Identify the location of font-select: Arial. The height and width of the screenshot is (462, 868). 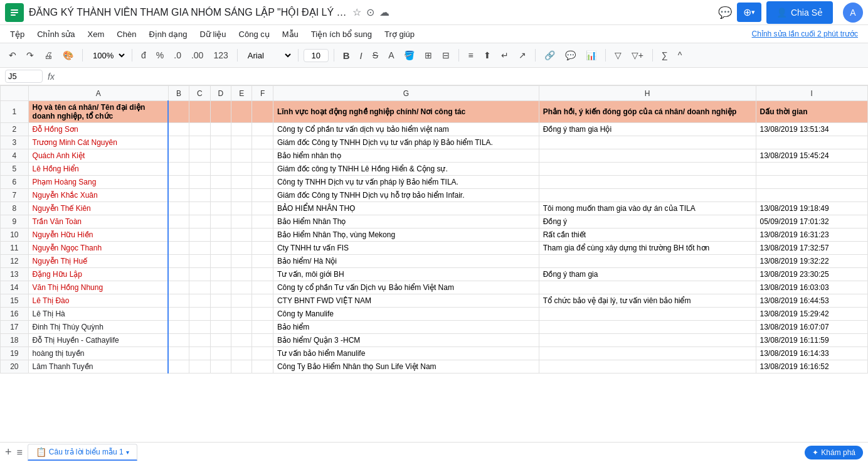
(268, 55).